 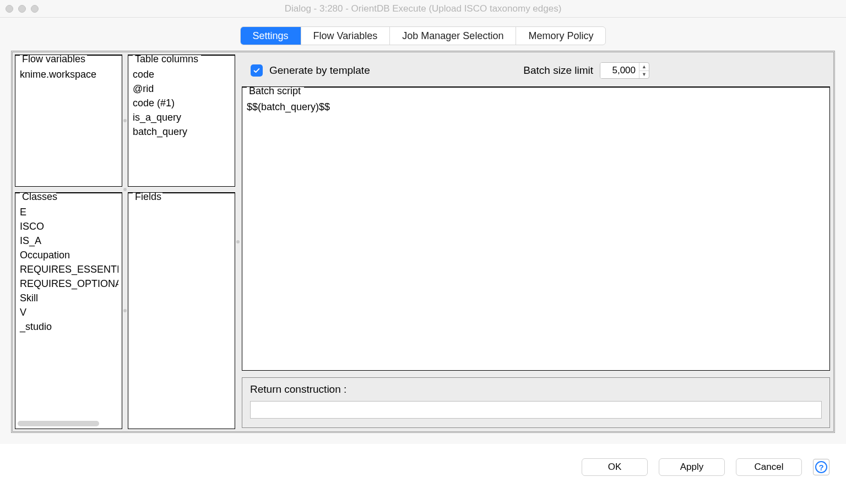 What do you see at coordinates (536, 69) in the screenshot?
I see `settings-top-row: Generate by template Batch size limit ▲ …` at bounding box center [536, 69].